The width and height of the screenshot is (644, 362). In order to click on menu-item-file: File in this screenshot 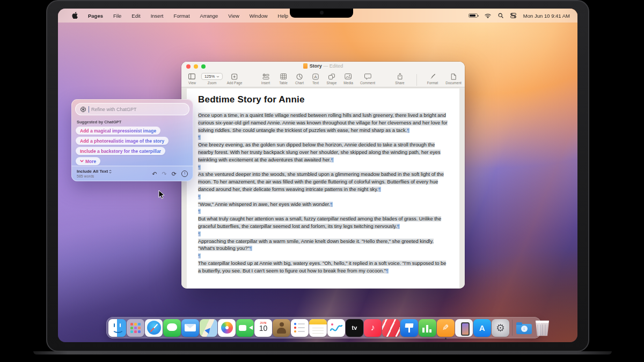, I will do `click(117, 16)`.